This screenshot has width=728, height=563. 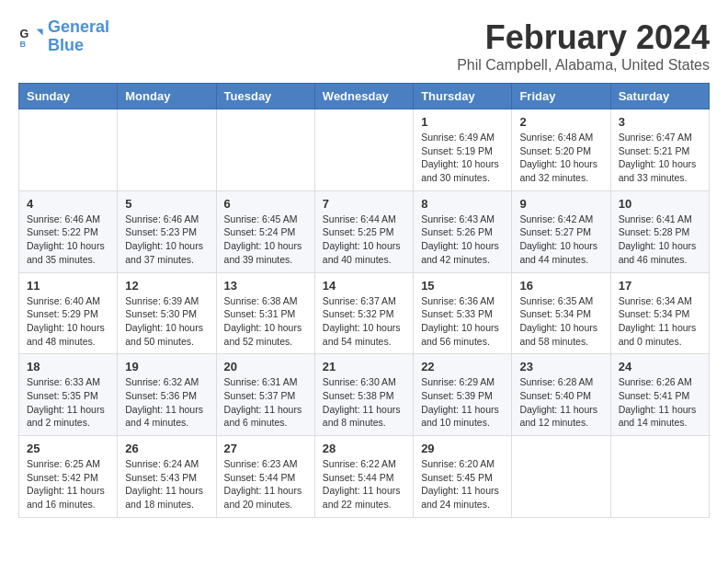 I want to click on day-info: Sunrise: 6:30 AM Sunset: 5:38 PM Dayligh…, so click(x=364, y=403).